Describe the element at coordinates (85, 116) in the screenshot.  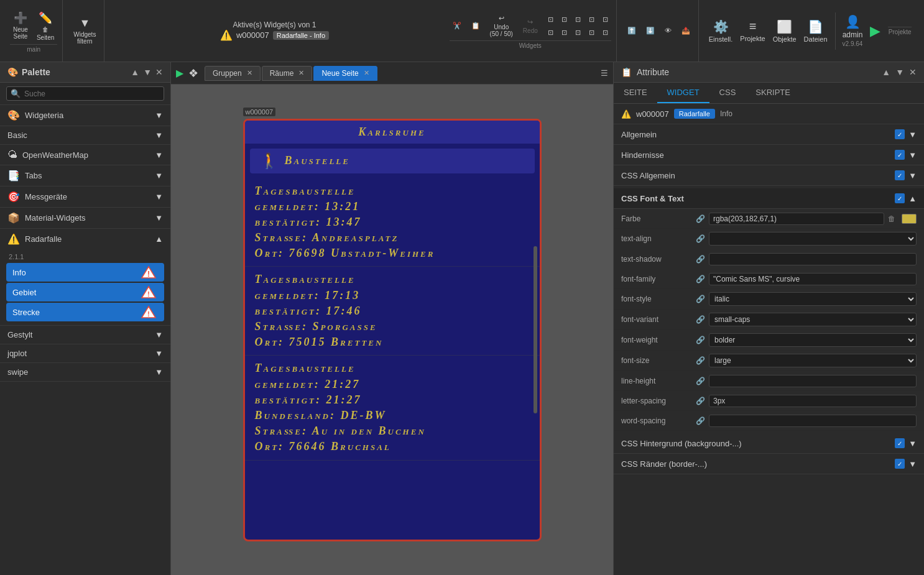
I see `widgeteria-header: 🎨 Widgeteria ▼` at that location.